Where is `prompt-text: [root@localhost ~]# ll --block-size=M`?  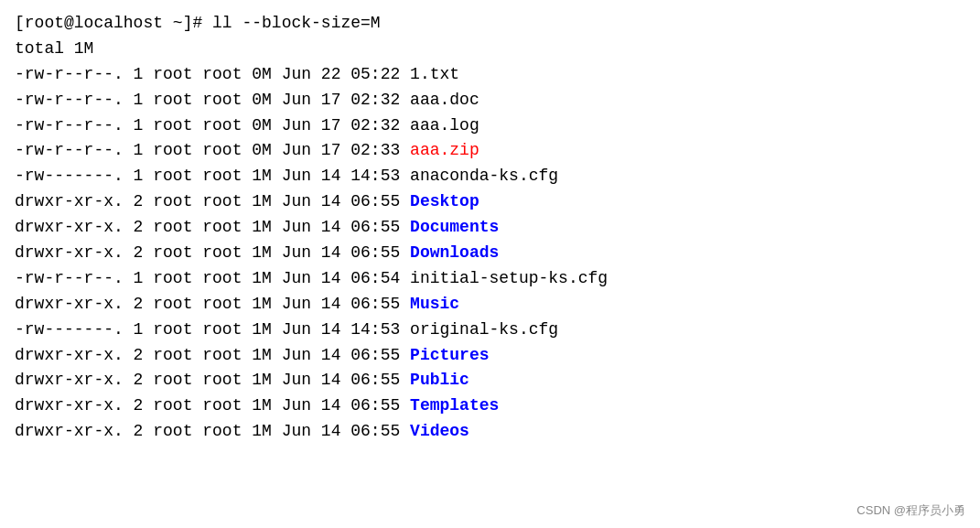
prompt-text: [root@localhost ~]# ll --block-size=M is located at coordinates (198, 24).